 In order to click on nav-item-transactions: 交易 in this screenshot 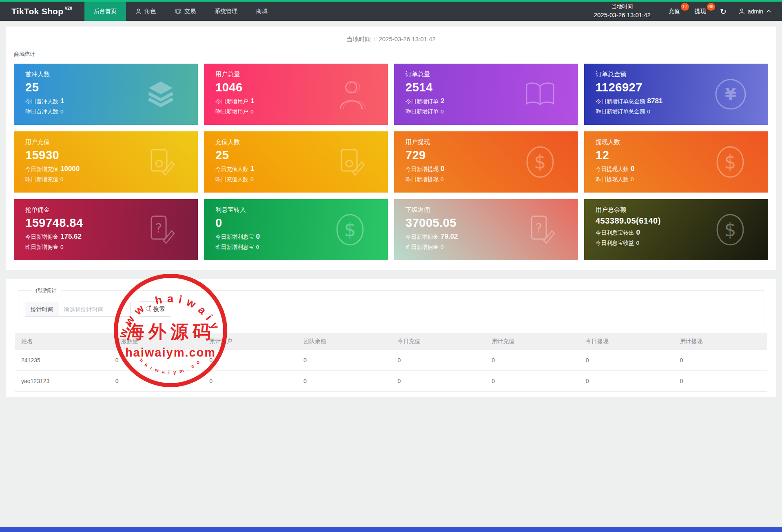, I will do `click(185, 11)`.